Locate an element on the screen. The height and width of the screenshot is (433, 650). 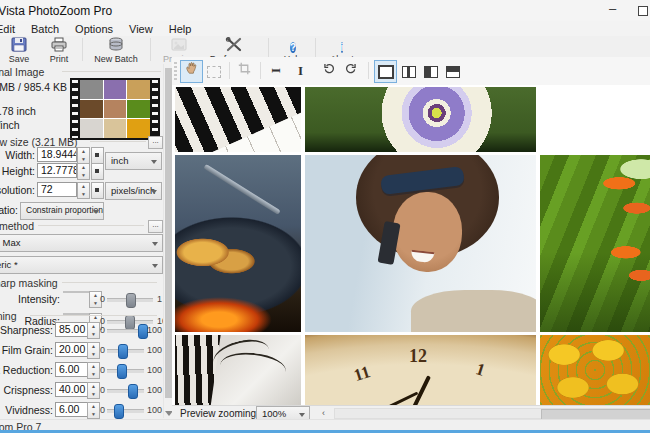
vividness-input: 6.00 is located at coordinates (72, 410).